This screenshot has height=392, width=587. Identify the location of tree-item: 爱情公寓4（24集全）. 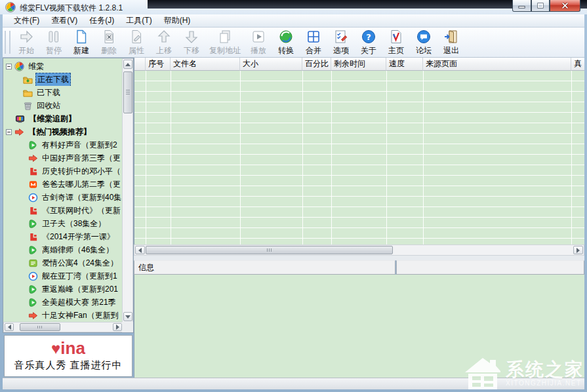
(63, 263).